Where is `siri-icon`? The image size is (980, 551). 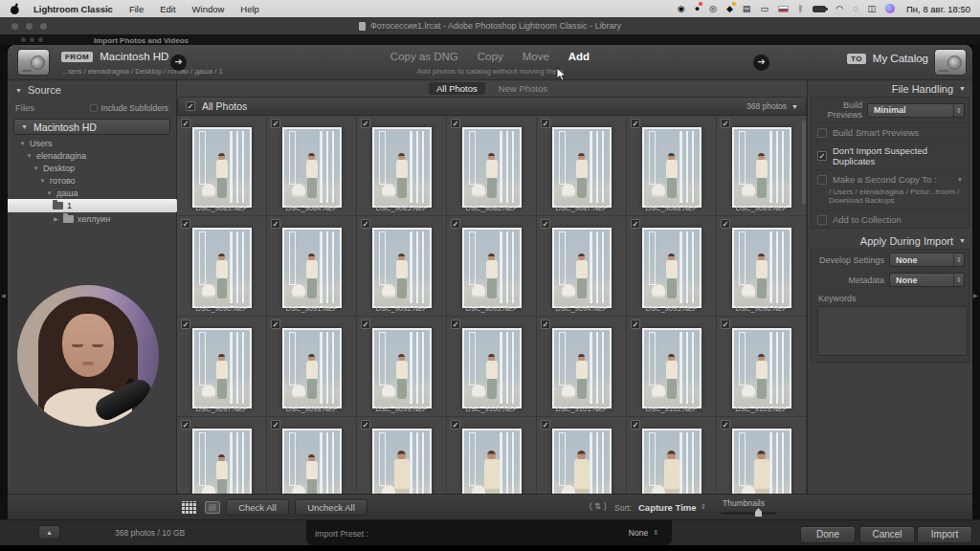
siri-icon is located at coordinates (890, 9).